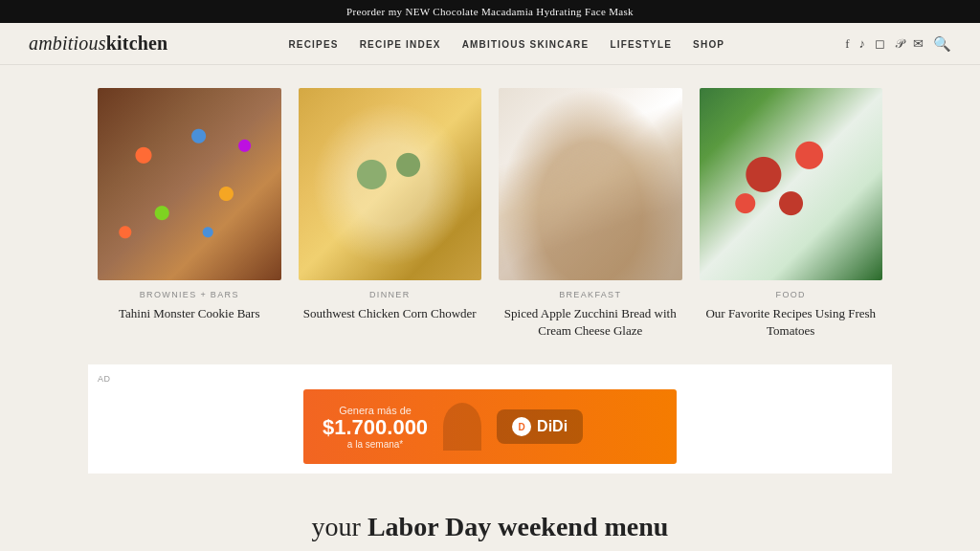 This screenshot has width=980, height=551. Describe the element at coordinates (390, 295) in the screenshot. I see `recipe-category-1: DINNER` at that location.